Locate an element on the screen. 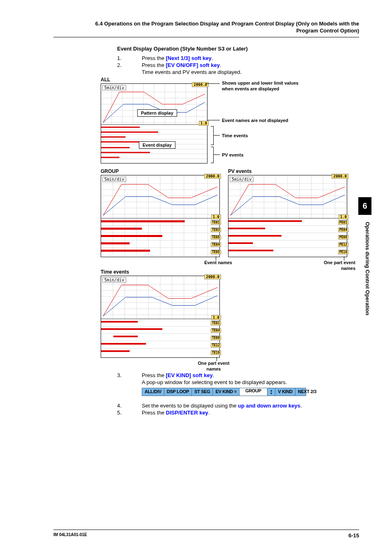 This screenshot has height=555, width=392. group-footer: Event names is located at coordinates (214, 263).